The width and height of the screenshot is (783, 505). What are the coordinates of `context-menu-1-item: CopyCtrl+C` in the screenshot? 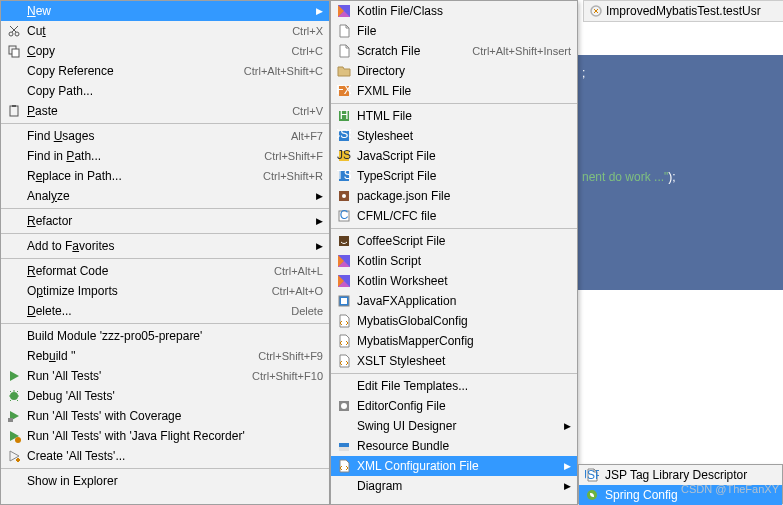 It's located at (165, 51).